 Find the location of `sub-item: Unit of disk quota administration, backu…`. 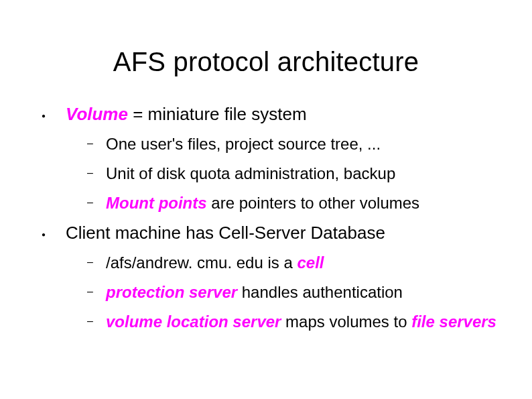

sub-item: Unit of disk quota administration, backu… is located at coordinates (285, 174).